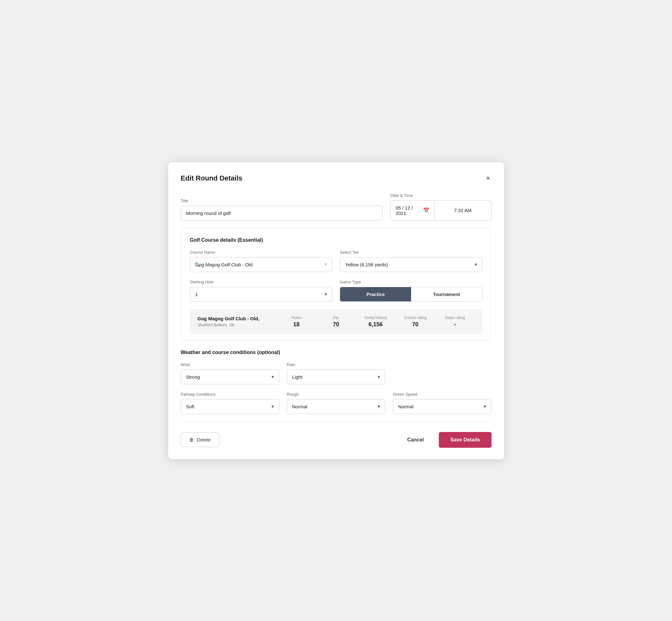 This screenshot has width=672, height=621. What do you see at coordinates (282, 201) in the screenshot?
I see `title-label: Title` at bounding box center [282, 201].